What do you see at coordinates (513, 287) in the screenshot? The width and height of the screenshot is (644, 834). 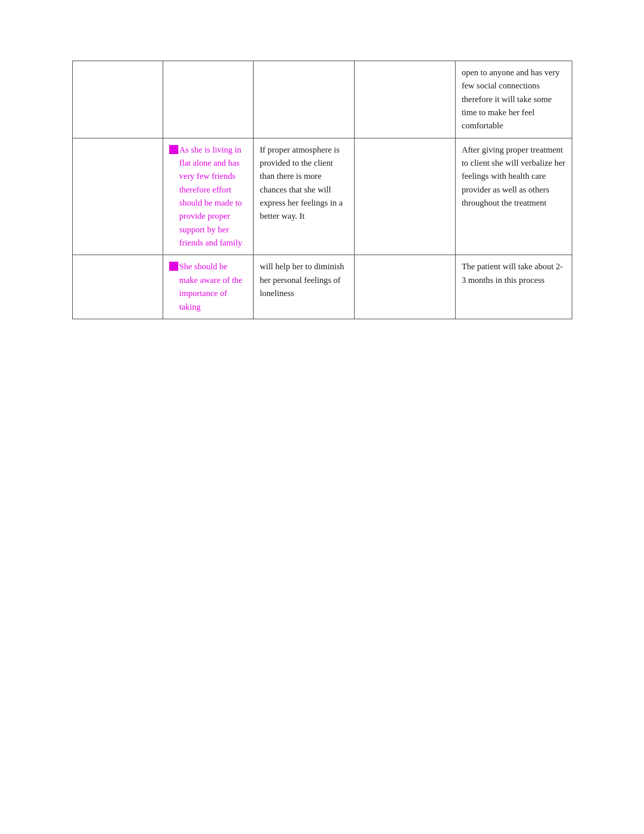 I see `cell-r3c5: The patient will take about 2-3 months i…` at bounding box center [513, 287].